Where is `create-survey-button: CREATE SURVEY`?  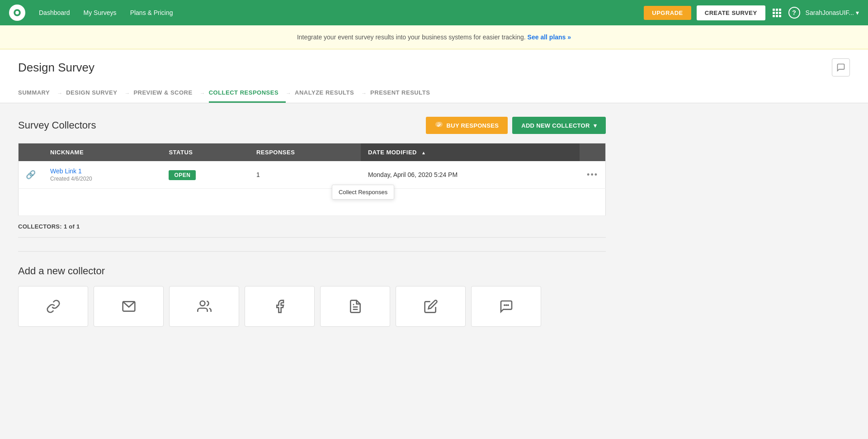
create-survey-button: CREATE SURVEY is located at coordinates (731, 13).